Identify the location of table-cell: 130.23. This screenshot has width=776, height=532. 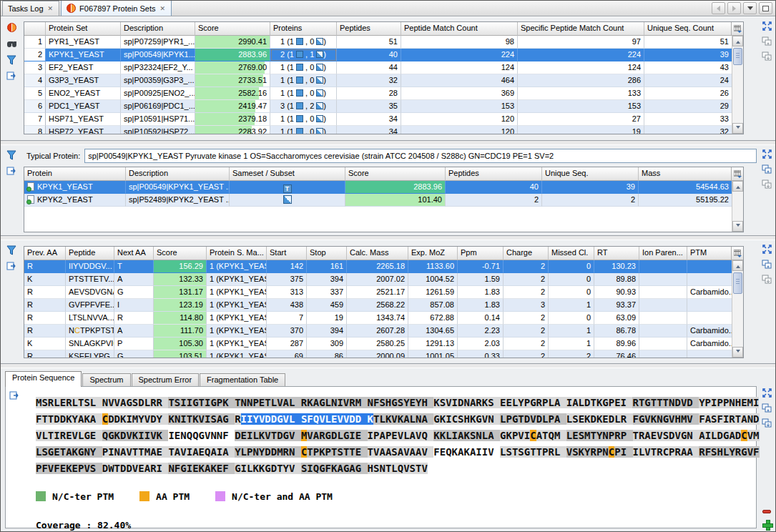
(617, 267).